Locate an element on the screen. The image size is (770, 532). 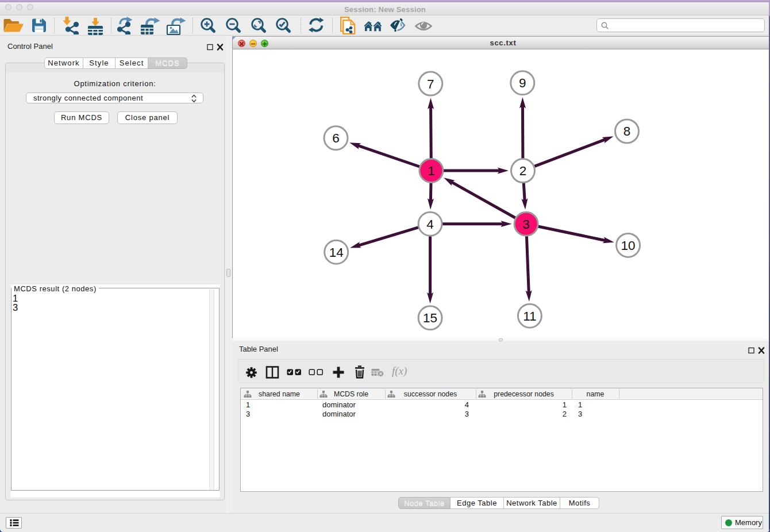
svg-text: 7 is located at coordinates (431, 84).